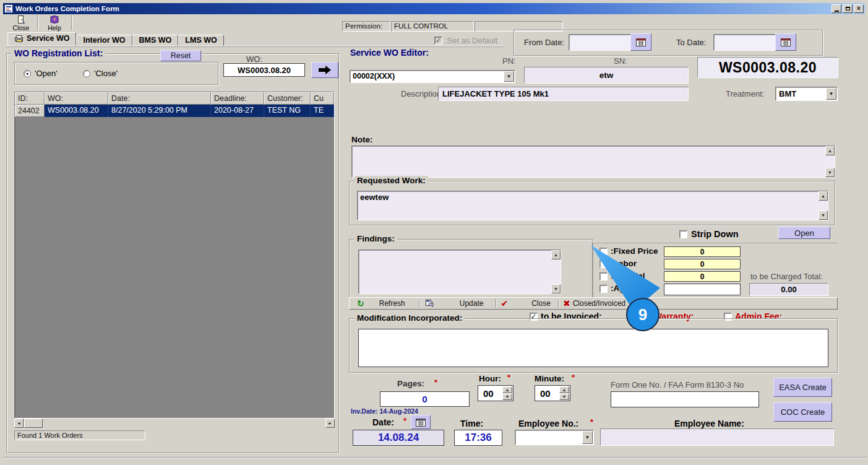  Describe the element at coordinates (181, 56) in the screenshot. I see `reset-button: Reset` at that location.